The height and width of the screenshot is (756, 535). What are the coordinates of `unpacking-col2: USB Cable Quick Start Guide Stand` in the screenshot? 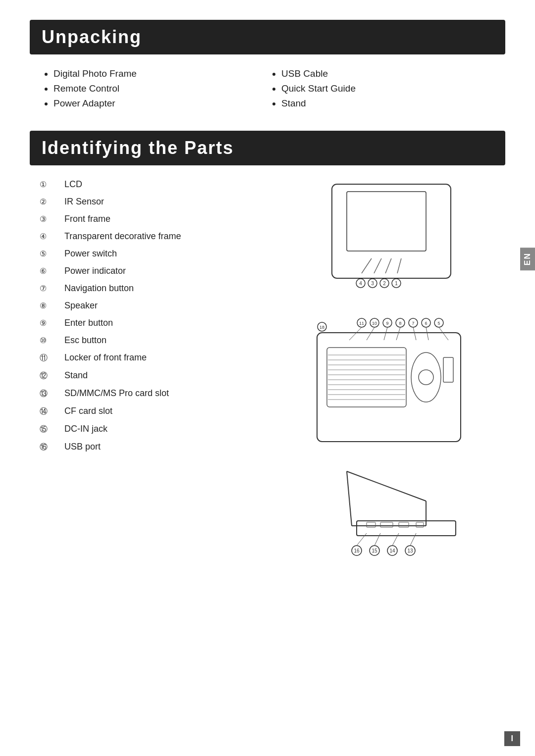 It's located at (381, 91).